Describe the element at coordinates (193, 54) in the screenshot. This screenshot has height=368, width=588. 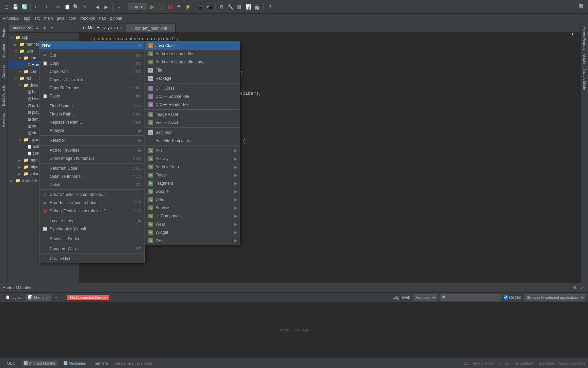
I see `submenu-android-resource-file: A Android resource file` at that location.